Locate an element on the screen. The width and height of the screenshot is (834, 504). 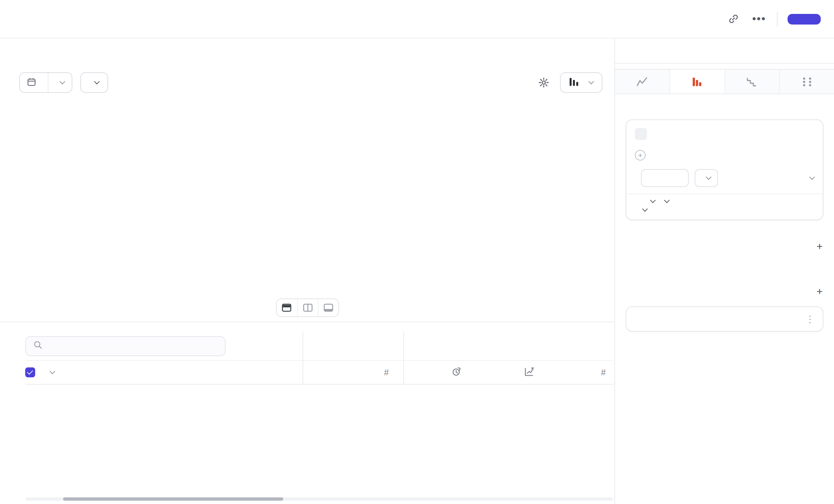
metric-title-row is located at coordinates (724, 134).